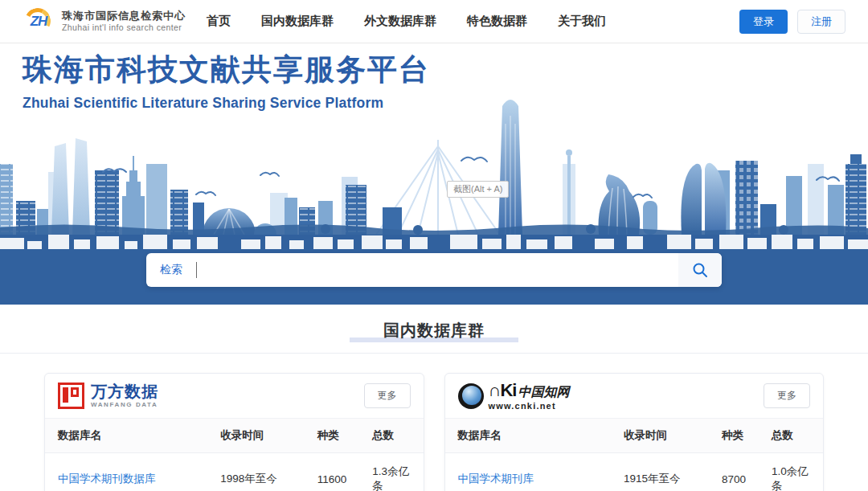 Image resolution: width=868 pixels, height=491 pixels. I want to click on register-button: 注册, so click(821, 22).